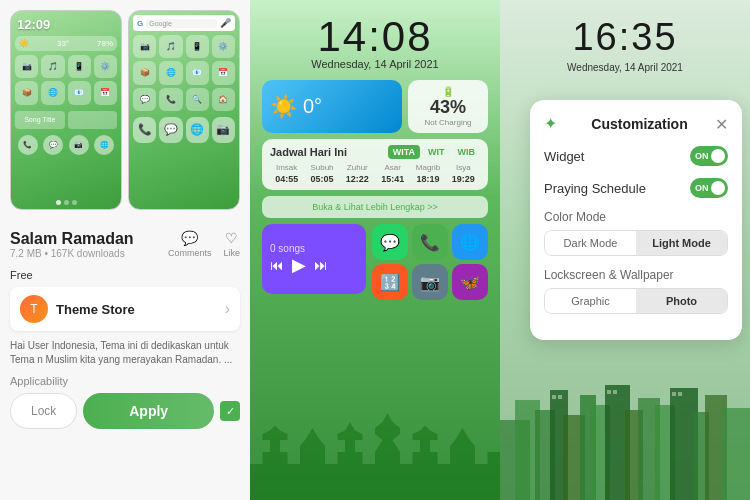 The image size is (750, 500). Describe the element at coordinates (96, 310) in the screenshot. I see `theme-store-name: Theme Store` at that location.